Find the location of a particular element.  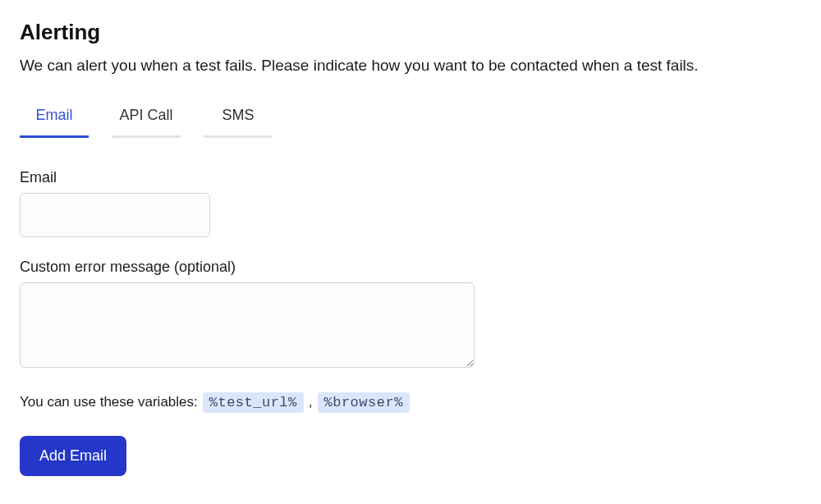

variables-hint: You can use these variables: %test_url% … is located at coordinates (410, 402).